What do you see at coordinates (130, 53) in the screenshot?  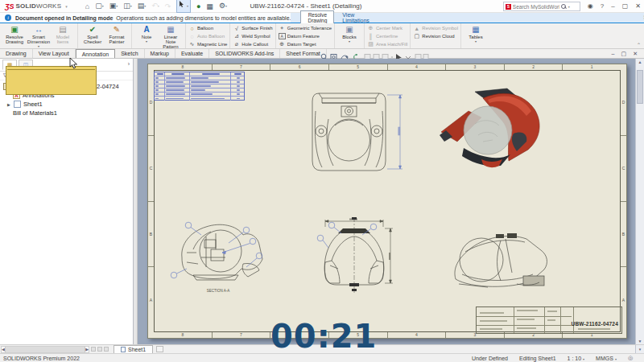 I see `tab-sketch: Sketch` at bounding box center [130, 53].